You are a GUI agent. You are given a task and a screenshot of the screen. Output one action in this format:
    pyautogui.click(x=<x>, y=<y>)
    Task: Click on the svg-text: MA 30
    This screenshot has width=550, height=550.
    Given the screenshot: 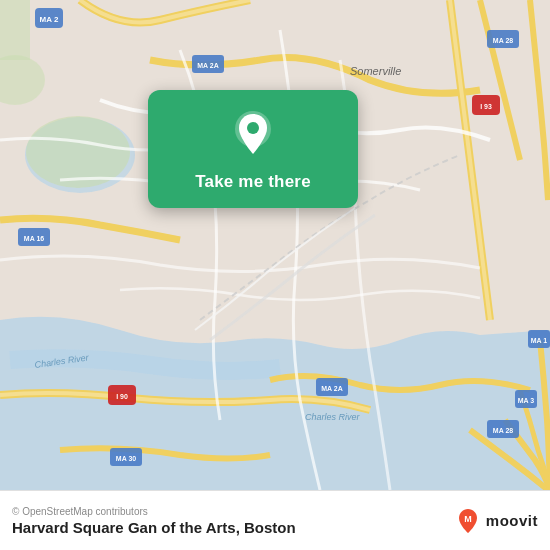 What is the action you would take?
    pyautogui.click(x=126, y=458)
    